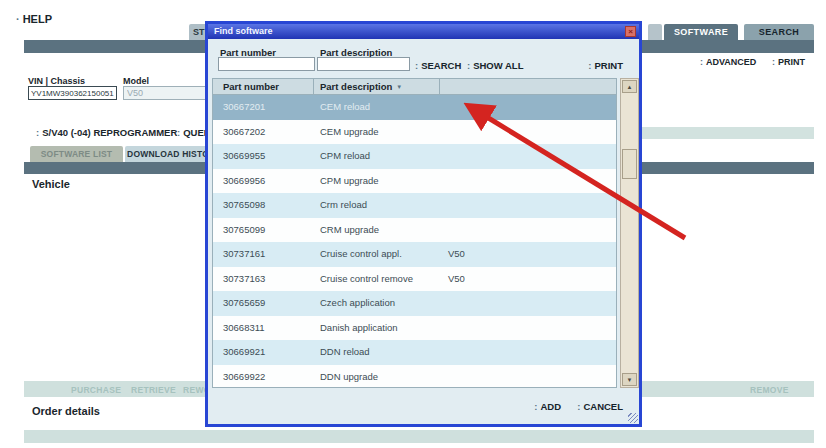 The width and height of the screenshot is (826, 448). I want to click on purchase-button: PURCHASE, so click(96, 390).